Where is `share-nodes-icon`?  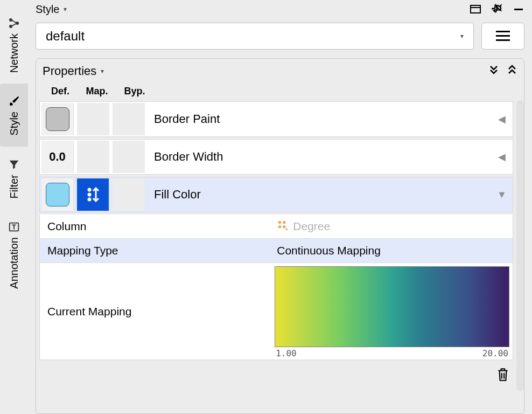 share-nodes-icon is located at coordinates (14, 23).